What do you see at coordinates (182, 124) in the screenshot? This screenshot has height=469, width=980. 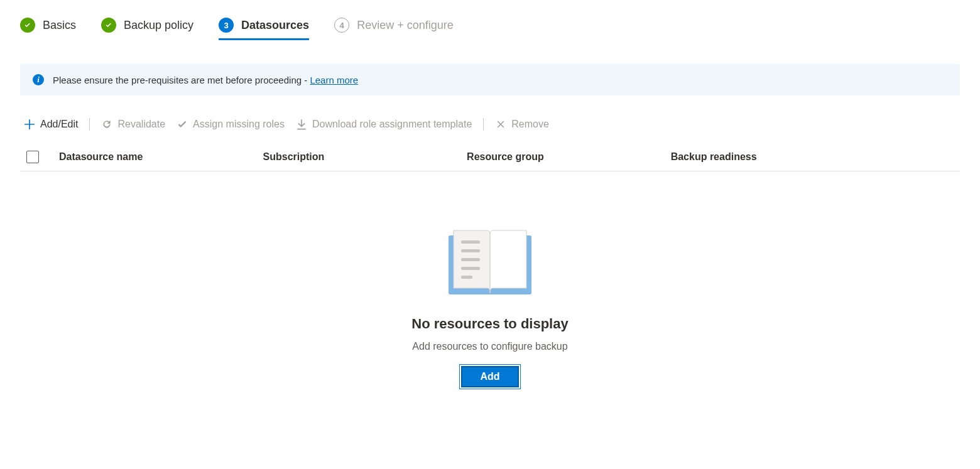 I see `checkmark-icon` at bounding box center [182, 124].